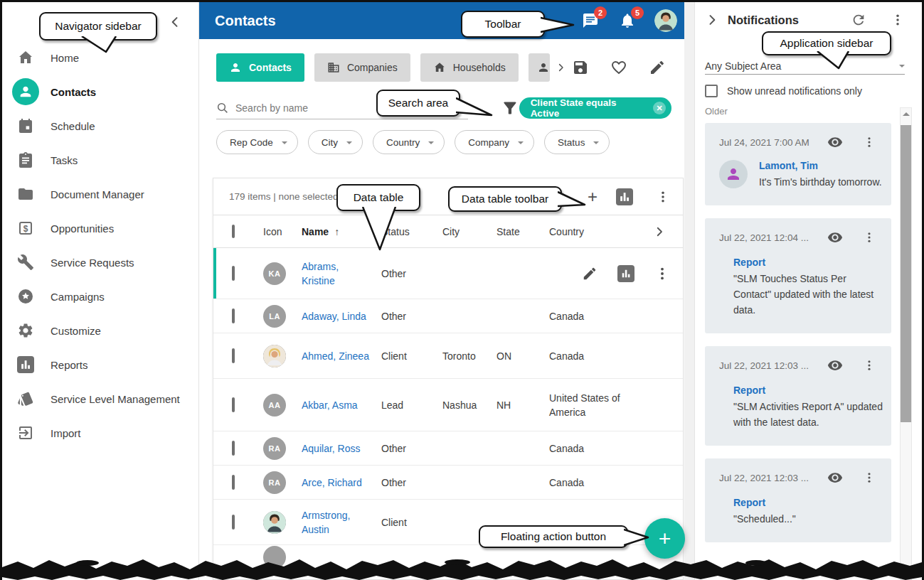 Image resolution: width=924 pixels, height=580 pixels. I want to click on table-menu-icon, so click(663, 197).